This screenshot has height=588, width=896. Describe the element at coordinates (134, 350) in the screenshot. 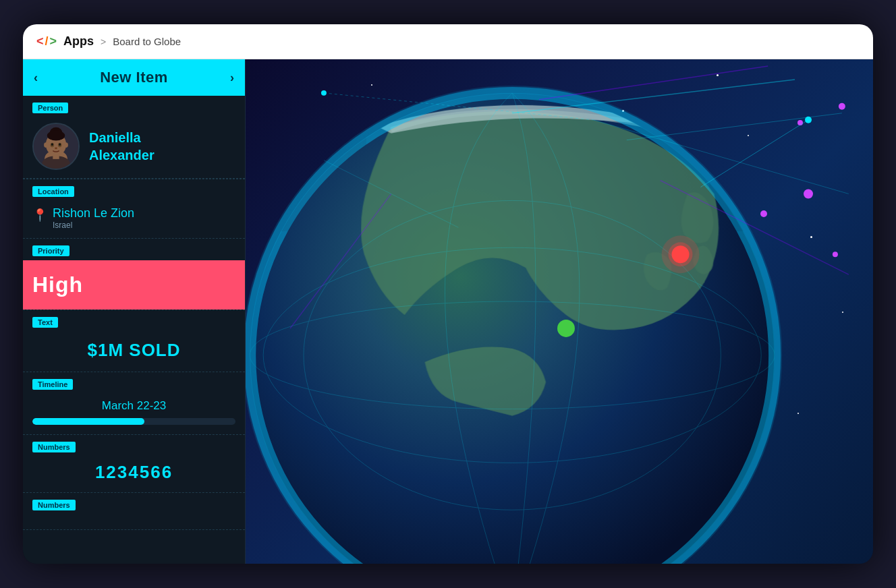

I see `text-value: $1M SOLD` at that location.